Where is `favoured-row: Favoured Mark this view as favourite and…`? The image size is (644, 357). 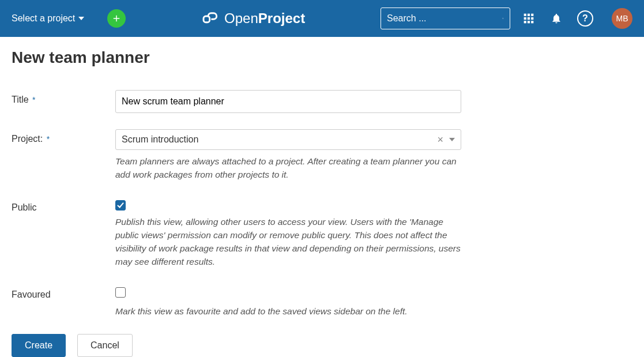 favoured-row: Favoured Mark this view as favourite and… is located at coordinates (322, 301).